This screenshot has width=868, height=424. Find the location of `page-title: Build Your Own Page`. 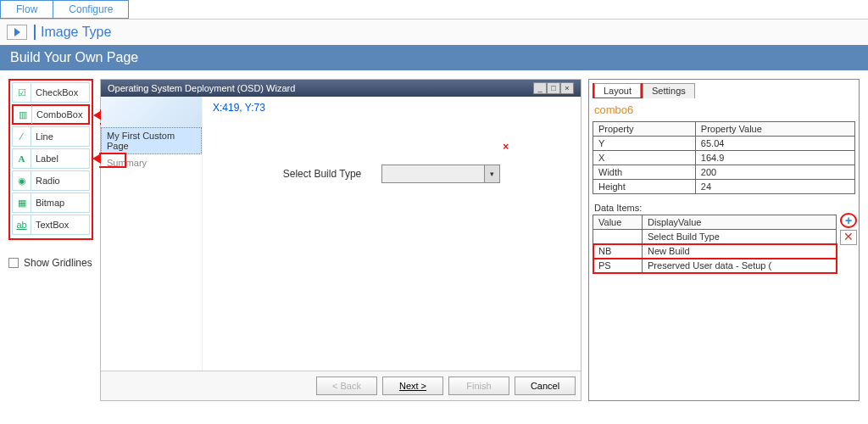

page-title: Build Your Own Page is located at coordinates (434, 58).